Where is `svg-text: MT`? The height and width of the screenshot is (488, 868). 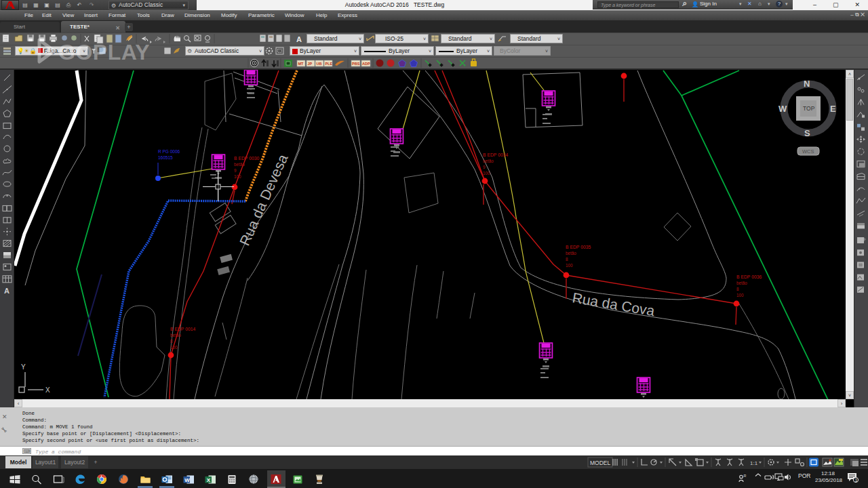 svg-text: MT is located at coordinates (301, 64).